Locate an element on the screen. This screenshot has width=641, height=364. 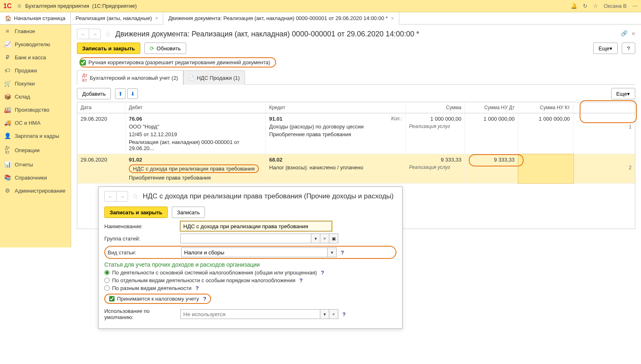
sidebar-item-main: ≡Главное is located at coordinates (35, 31).